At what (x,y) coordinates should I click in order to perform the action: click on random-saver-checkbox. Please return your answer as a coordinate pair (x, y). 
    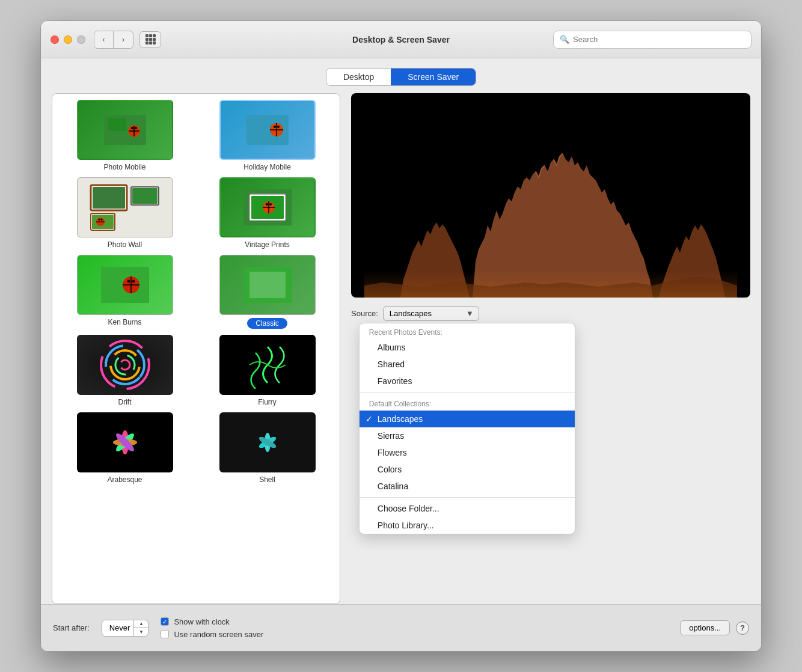
    Looking at the image, I should click on (165, 634).